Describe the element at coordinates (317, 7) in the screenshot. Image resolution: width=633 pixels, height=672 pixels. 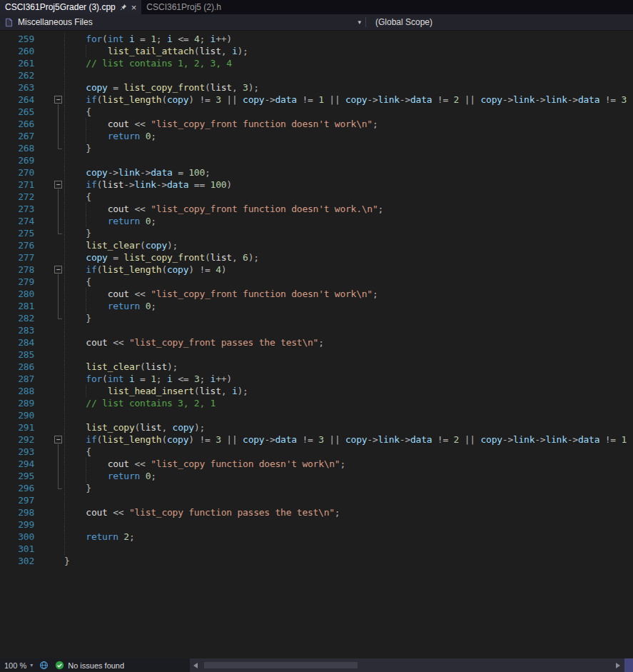
I see `tab-bar: CSCI361Proj5Grader (3).cpp × CSCI361Proj…` at that location.